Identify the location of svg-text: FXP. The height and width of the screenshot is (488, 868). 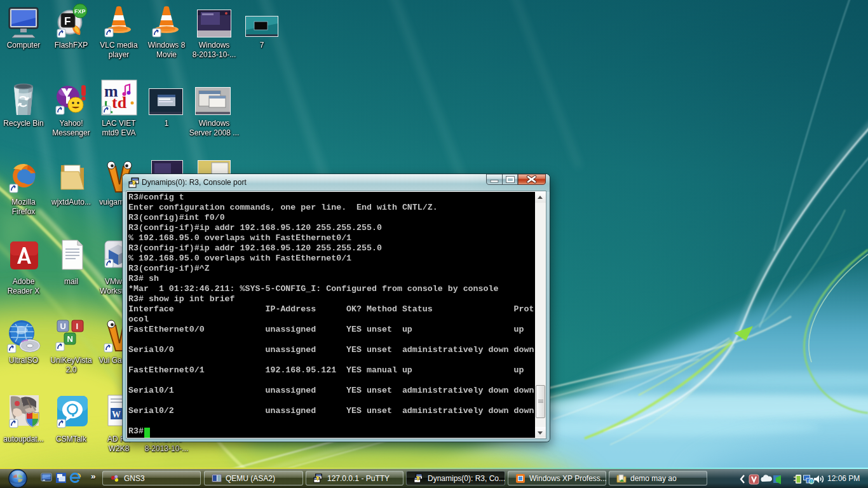
(80, 11).